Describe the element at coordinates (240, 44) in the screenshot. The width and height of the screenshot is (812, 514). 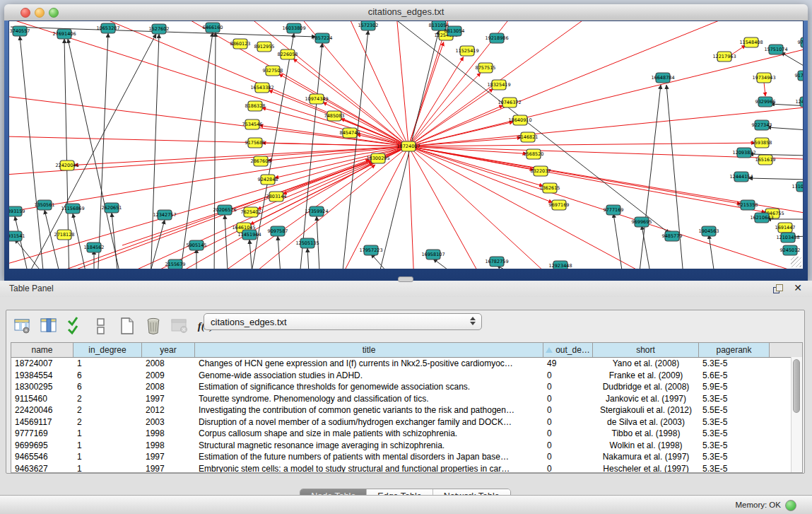
I see `graph-node-label: 8860123` at that location.